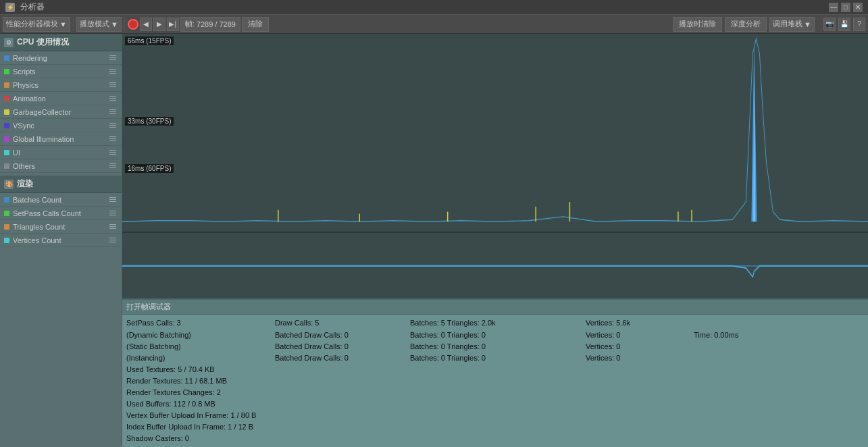 This screenshot has width=868, height=447. What do you see at coordinates (61, 200) in the screenshot?
I see `sidebar-item-batches: Batches Count` at bounding box center [61, 200].